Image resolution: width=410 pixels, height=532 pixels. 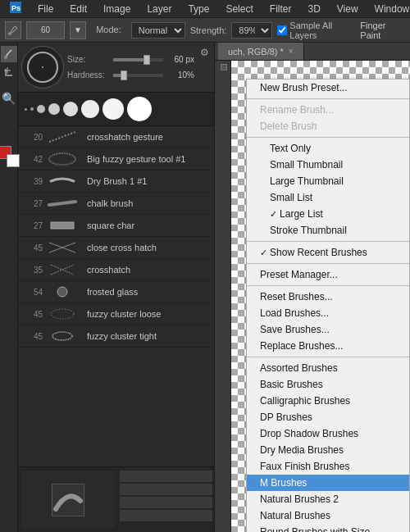 What do you see at coordinates (328, 110) in the screenshot?
I see `menu-rename-brush: Rename Brush...` at bounding box center [328, 110].